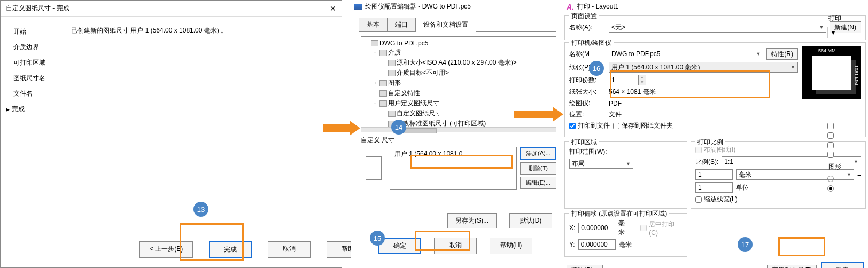 This screenshot has height=268, width=868. I want to click on step-bounds: 介质边界, so click(39, 47).